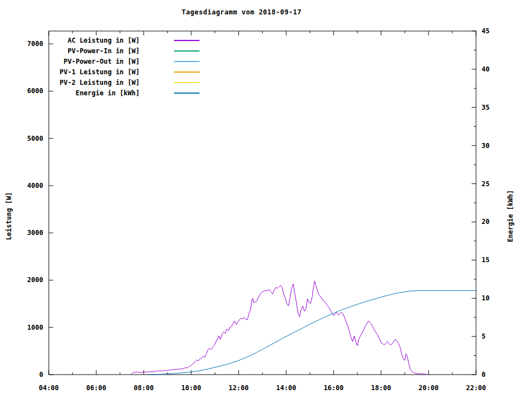 This screenshot has width=532, height=399. What do you see at coordinates (239, 388) in the screenshot?
I see `x-tick-label: 12:00` at bounding box center [239, 388].